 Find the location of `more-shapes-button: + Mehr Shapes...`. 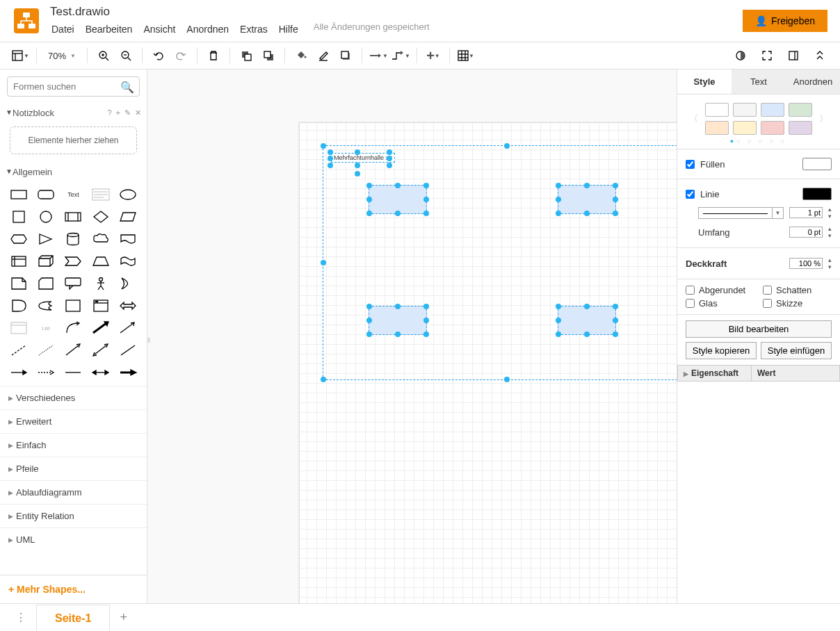

more-shapes-button: + Mehr Shapes... is located at coordinates (74, 589).